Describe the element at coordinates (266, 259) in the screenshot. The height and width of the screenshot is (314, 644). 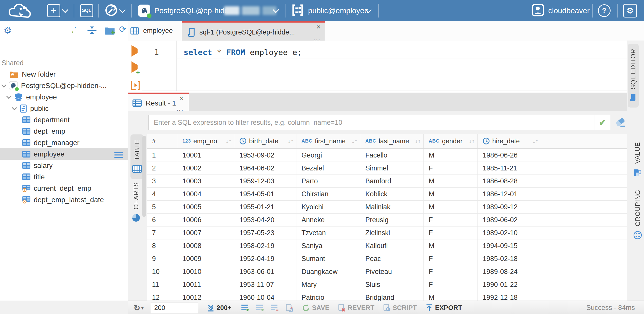
I see `cell: 1952-04-19` at that location.